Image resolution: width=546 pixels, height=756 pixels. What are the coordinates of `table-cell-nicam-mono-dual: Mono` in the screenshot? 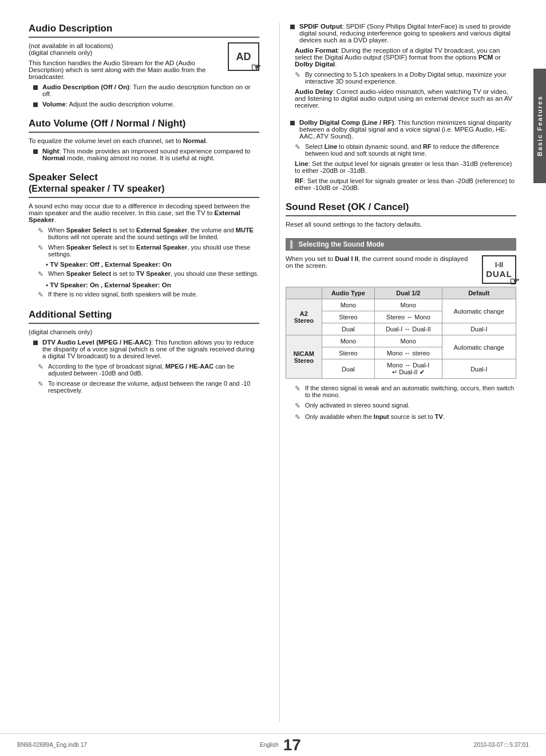 It's located at (409, 341).